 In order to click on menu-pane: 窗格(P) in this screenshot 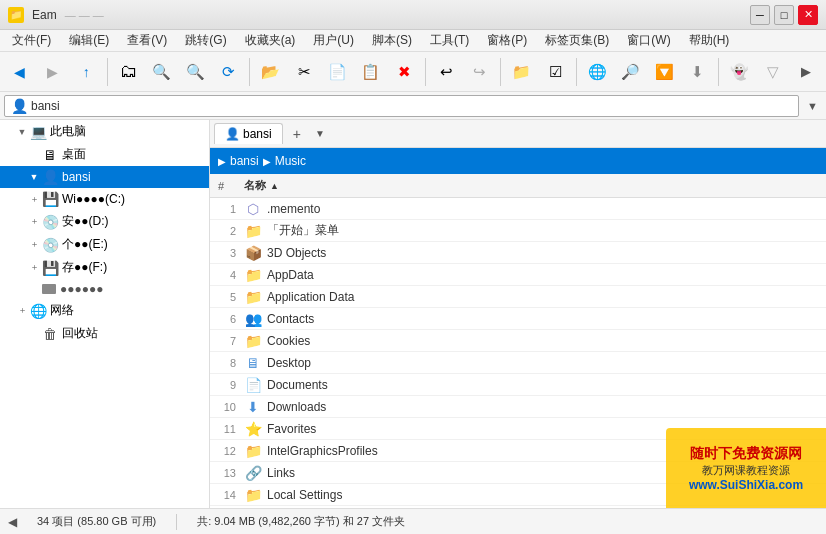, I will do `click(507, 40)`.